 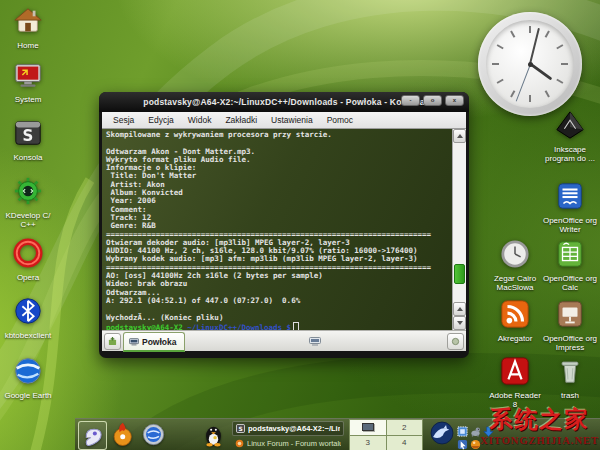 What do you see at coordinates (292, 120) in the screenshot?
I see `menu-item-ustawienia: Ustawienia` at bounding box center [292, 120].